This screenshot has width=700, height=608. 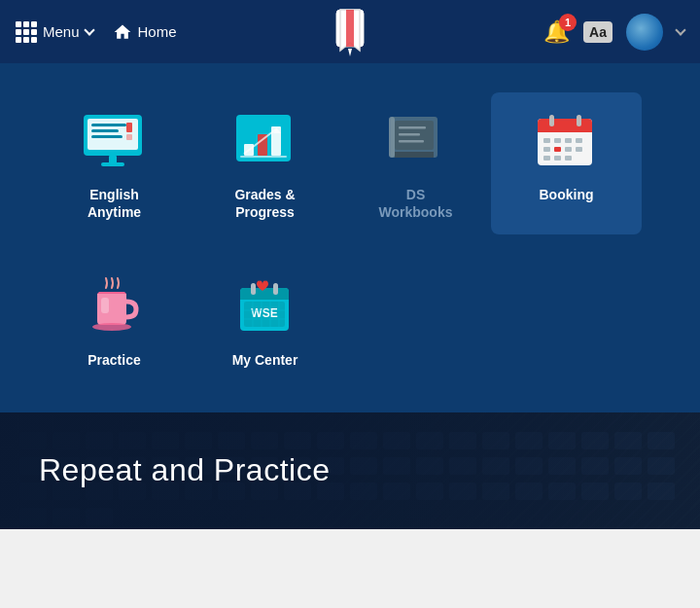 What do you see at coordinates (115, 305) in the screenshot?
I see `practice-icon-wrap` at bounding box center [115, 305].